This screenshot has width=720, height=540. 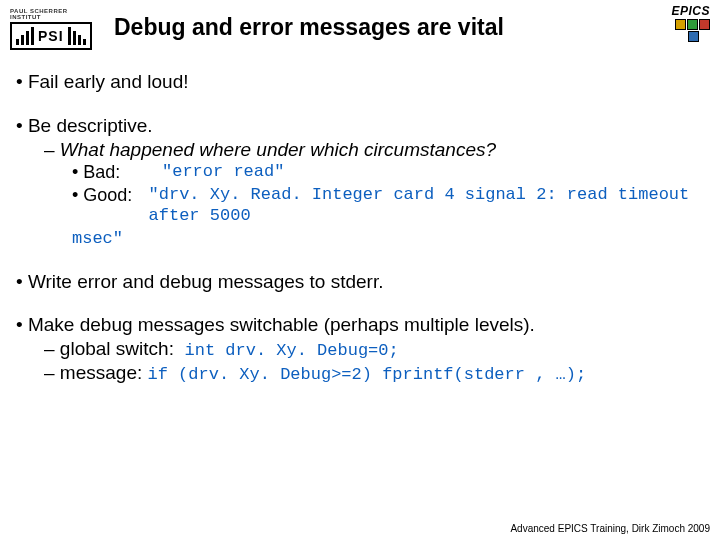 I want to click on sub-what-happened: – What happened where under which circum…, so click(x=374, y=150).